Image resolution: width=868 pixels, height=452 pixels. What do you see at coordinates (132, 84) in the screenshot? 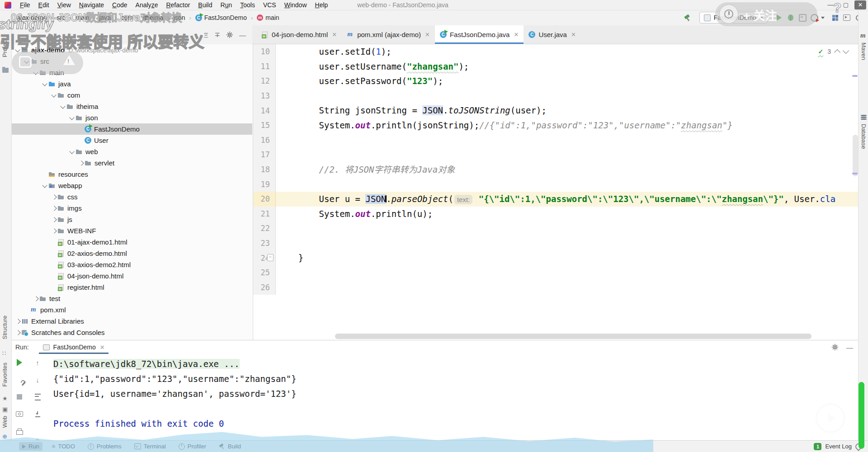
I see `tree-item-java: java` at bounding box center [132, 84].